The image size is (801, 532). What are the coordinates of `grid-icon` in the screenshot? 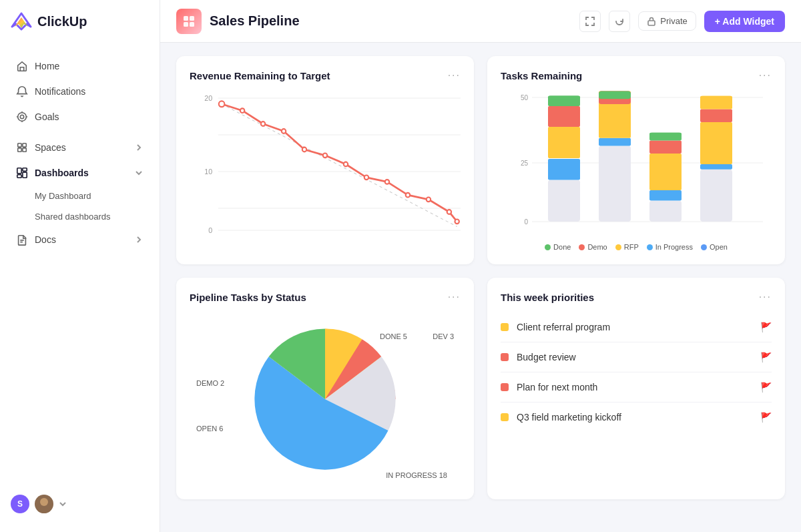 It's located at (189, 21).